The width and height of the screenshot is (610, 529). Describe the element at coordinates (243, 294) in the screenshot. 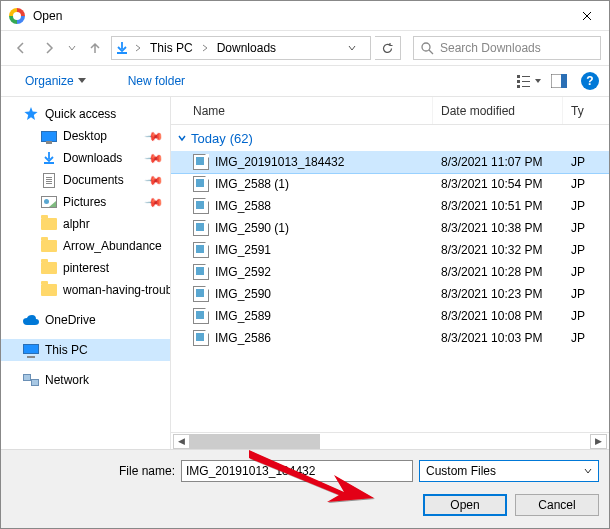

I see `file-name: IMG_2590` at that location.